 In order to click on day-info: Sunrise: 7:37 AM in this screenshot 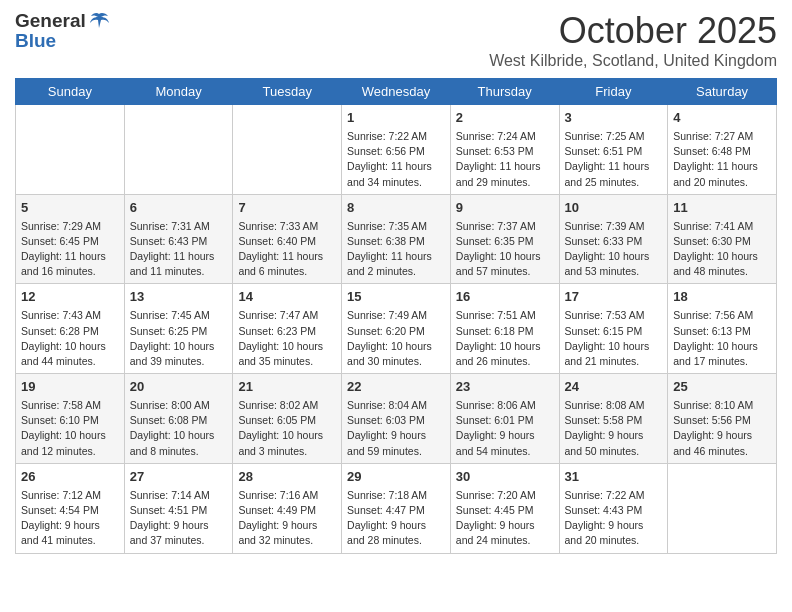, I will do `click(505, 226)`.